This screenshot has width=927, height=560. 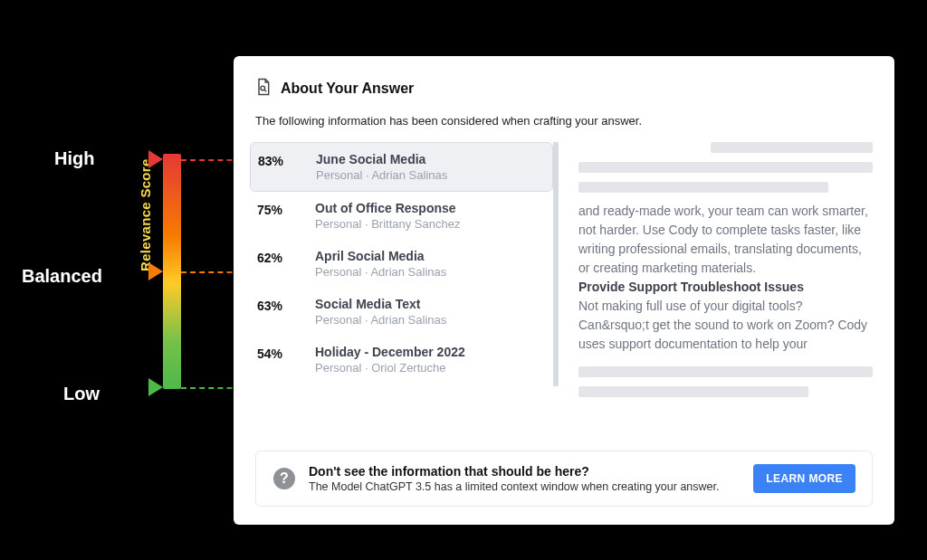 What do you see at coordinates (404, 311) in the screenshot?
I see `source-row: 63% Social Media Text Personal · Adrian …` at bounding box center [404, 311].